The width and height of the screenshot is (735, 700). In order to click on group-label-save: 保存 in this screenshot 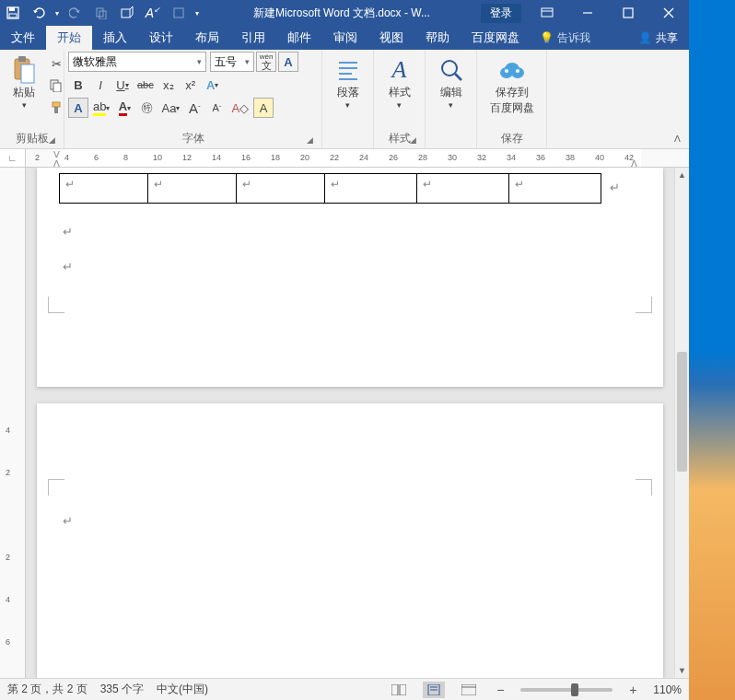, I will do `click(512, 138)`.